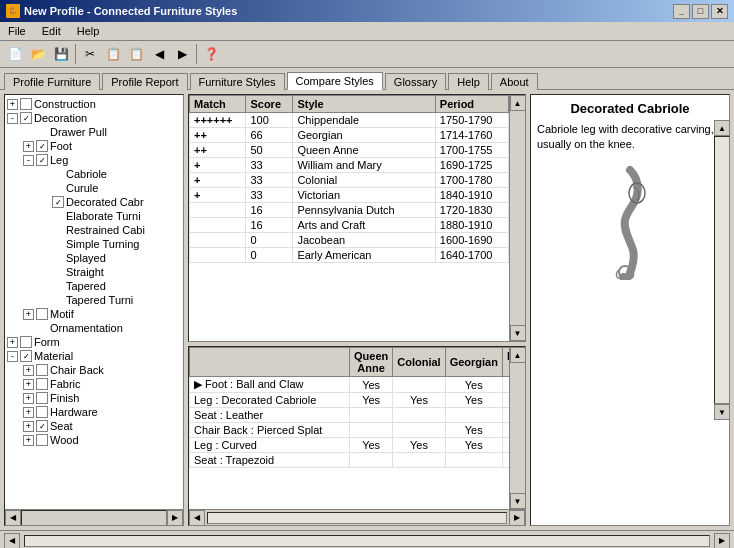 This screenshot has height=548, width=734. What do you see at coordinates (335, 81) in the screenshot?
I see `tab-compare-styles: Compare Styles` at bounding box center [335, 81].